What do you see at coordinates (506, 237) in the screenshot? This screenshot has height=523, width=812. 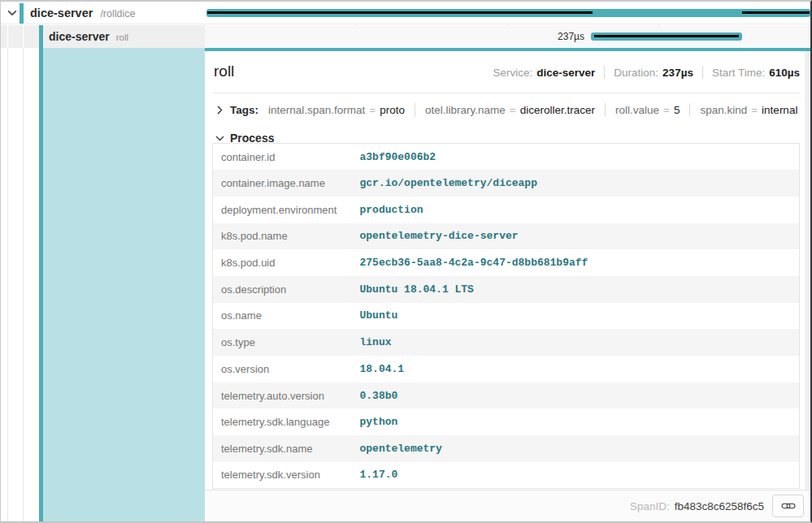 I see `table-row: k8s.pod.nameopentelemetry-dice-server` at bounding box center [506, 237].